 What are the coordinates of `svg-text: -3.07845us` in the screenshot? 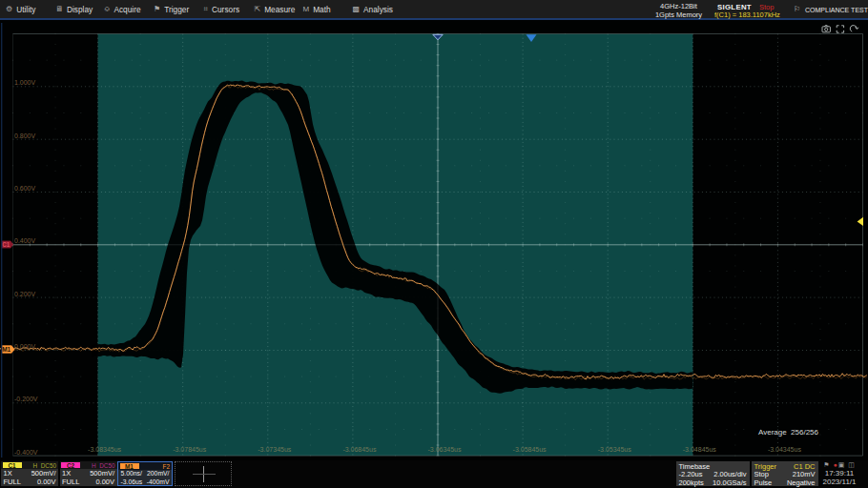 It's located at (190, 450).